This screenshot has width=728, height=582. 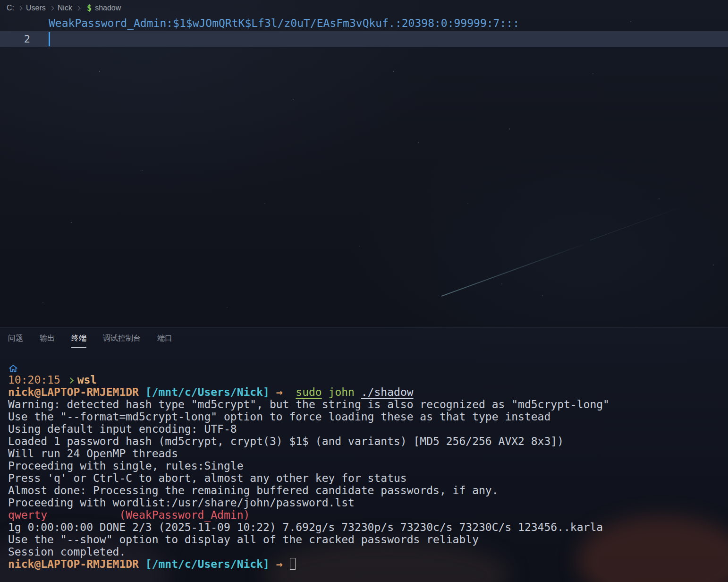 I want to click on shellscript-file-icon: $, so click(x=89, y=8).